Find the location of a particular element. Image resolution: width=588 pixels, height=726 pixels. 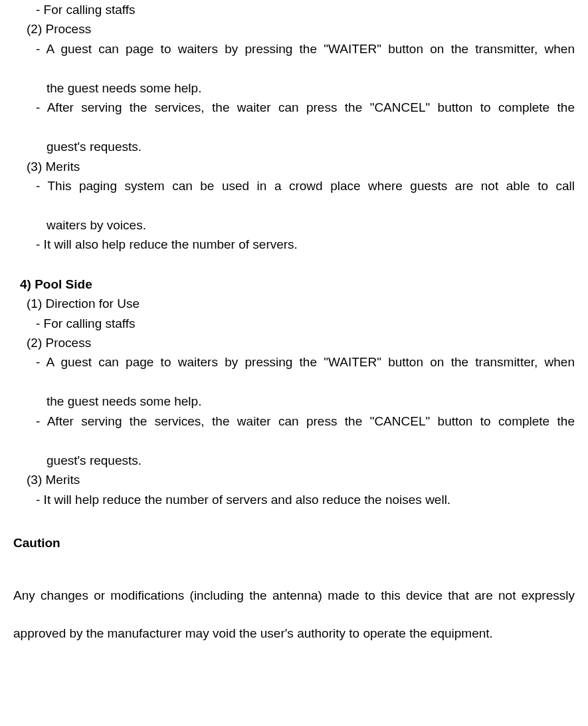

s4-direction-label: (1) Direction for Use is located at coordinates (294, 303).